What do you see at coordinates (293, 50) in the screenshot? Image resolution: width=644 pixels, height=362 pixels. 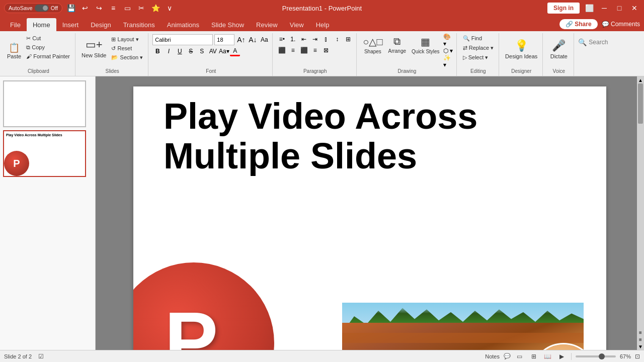 I see `align-center-button: ≡` at bounding box center [293, 50].